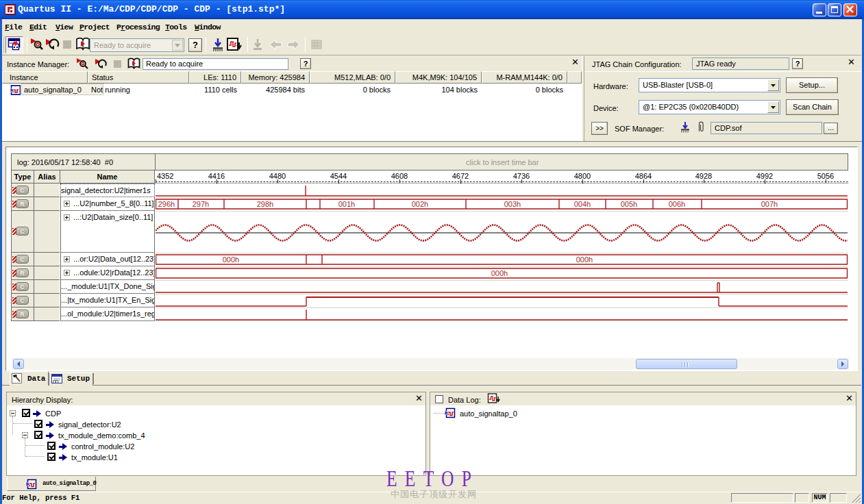  I want to click on svg-text: 298h, so click(265, 204).